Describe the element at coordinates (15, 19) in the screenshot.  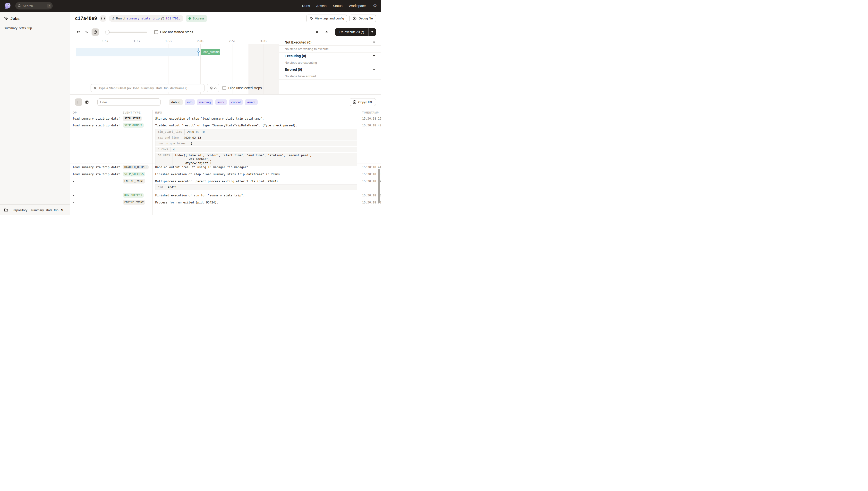
I see `sidebar-title-label: Jobs` at that location.